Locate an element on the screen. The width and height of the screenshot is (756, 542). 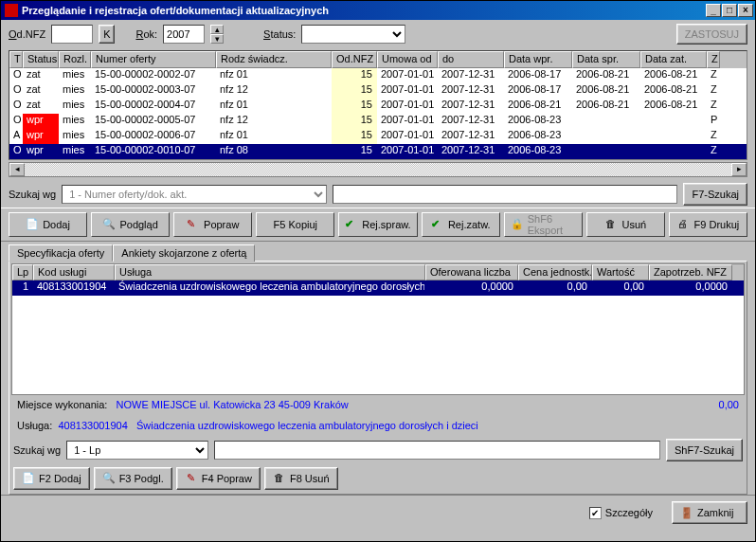
table-row: Owprmies15-00-00002-0005-07nfz 12152007-… is located at coordinates (378, 121).